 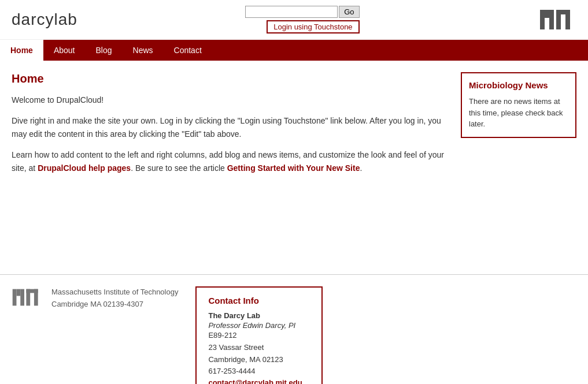 I want to click on nav-item-blog: Blog, so click(x=104, y=50).